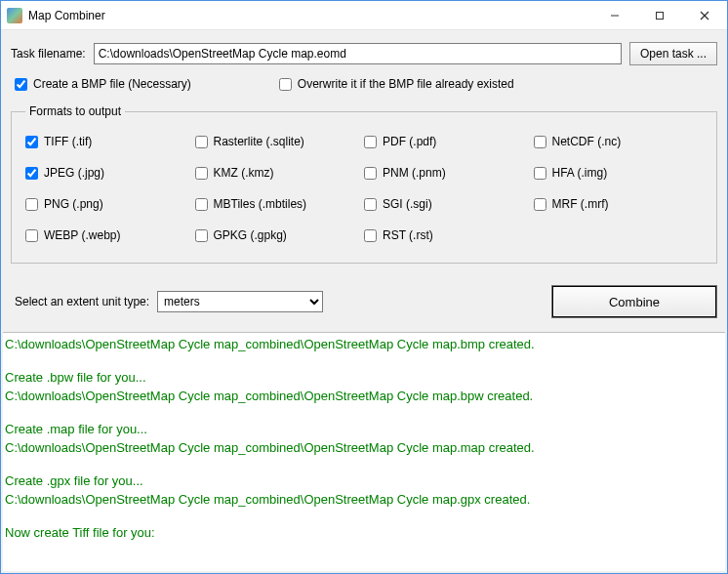 This screenshot has height=574, width=728. Describe the element at coordinates (410, 142) in the screenshot. I see `format-label: PDF (.pdf)` at that location.